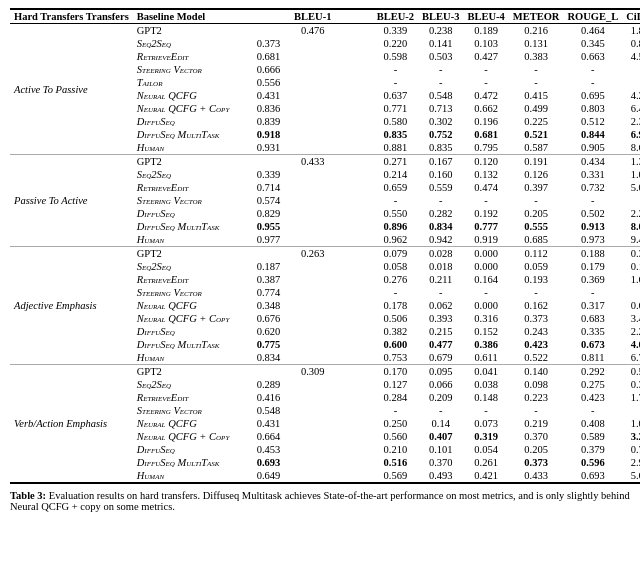  What do you see at coordinates (592, 280) in the screenshot?
I see `metric-cell: 0.369` at bounding box center [592, 280].